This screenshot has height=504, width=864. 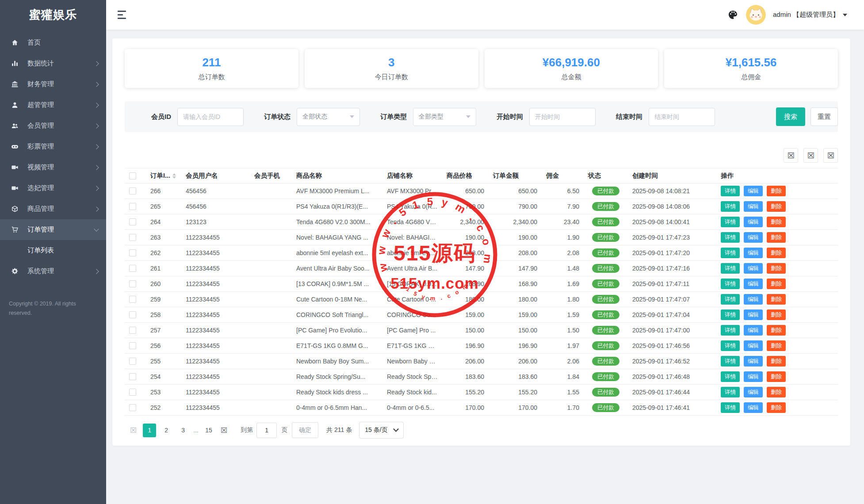 What do you see at coordinates (824, 117) in the screenshot?
I see `reset-button: 重置` at bounding box center [824, 117].